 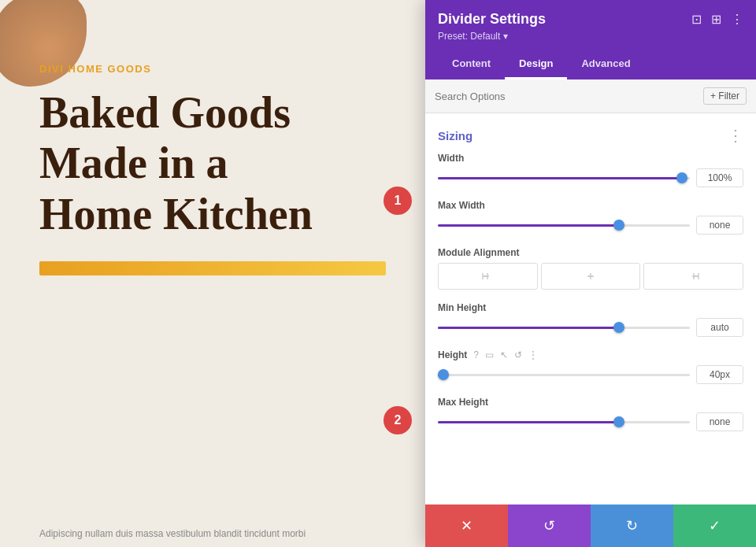 What do you see at coordinates (398, 420) in the screenshot?
I see `step-badge-2: 2` at bounding box center [398, 420].